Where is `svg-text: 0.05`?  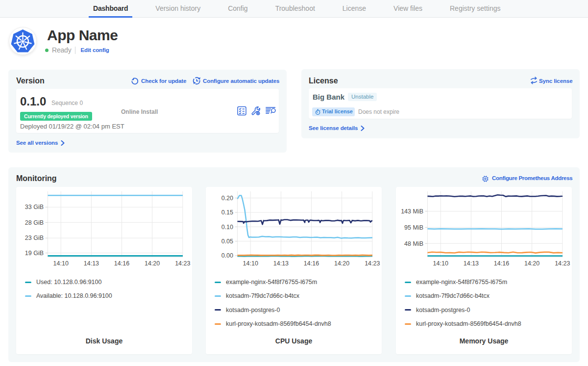 svg-text: 0.05 is located at coordinates (227, 241).